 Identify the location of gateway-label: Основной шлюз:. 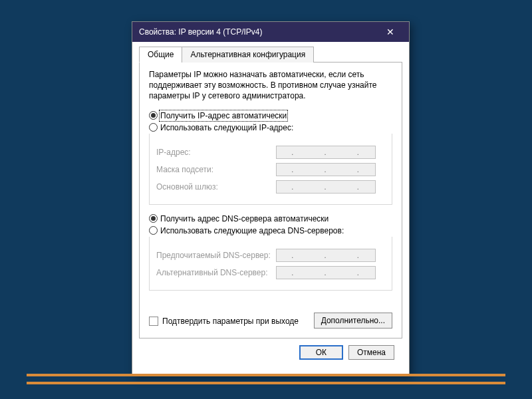
(216, 187).